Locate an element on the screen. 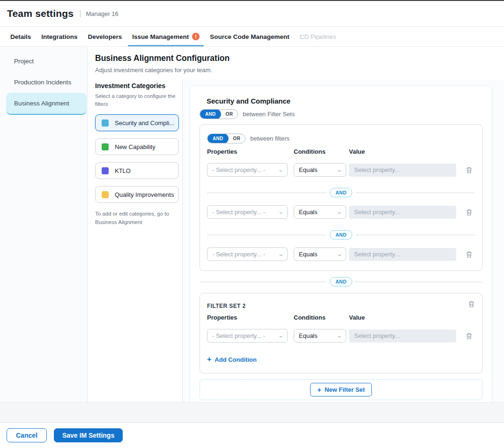  category-label: New Capability is located at coordinates (137, 147).